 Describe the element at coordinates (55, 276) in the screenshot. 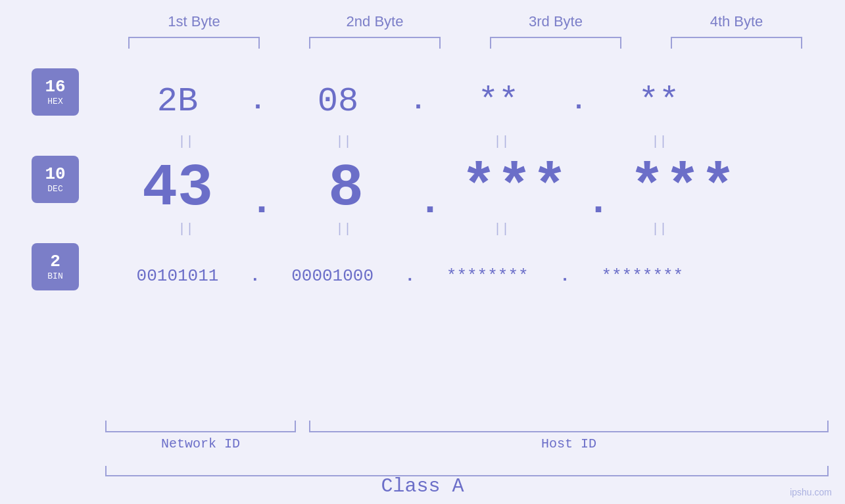

I see `bin-badge-label: BIN` at that location.